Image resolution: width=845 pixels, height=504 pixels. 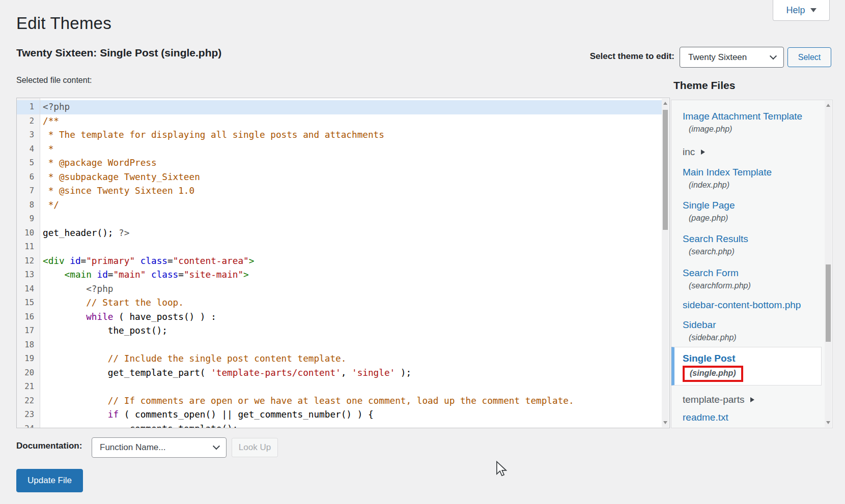 What do you see at coordinates (339, 107) in the screenshot?
I see `code-line: 1<?php` at bounding box center [339, 107].